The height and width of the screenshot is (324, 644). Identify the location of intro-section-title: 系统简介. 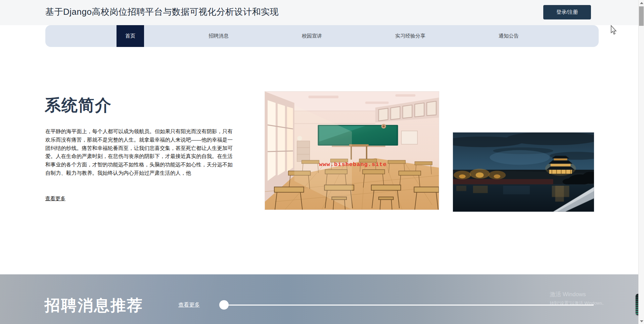
(78, 105).